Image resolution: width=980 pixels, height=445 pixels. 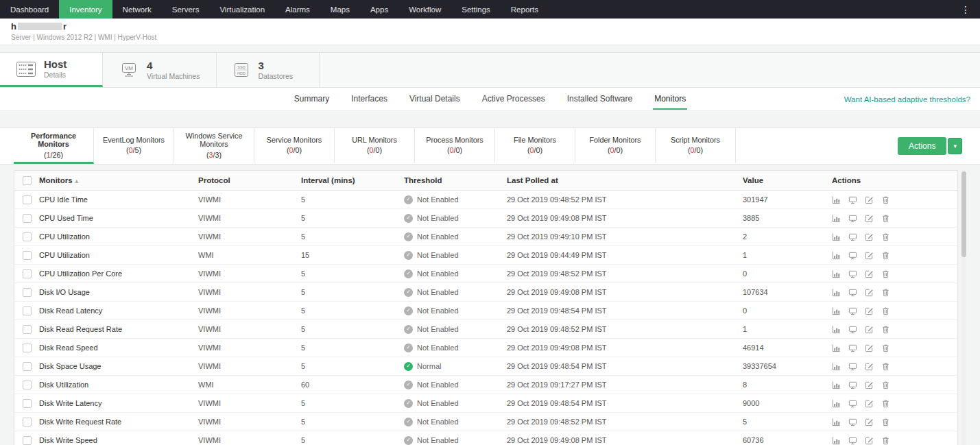 I want to click on tab-virtual-details: Virtual Details, so click(x=435, y=99).